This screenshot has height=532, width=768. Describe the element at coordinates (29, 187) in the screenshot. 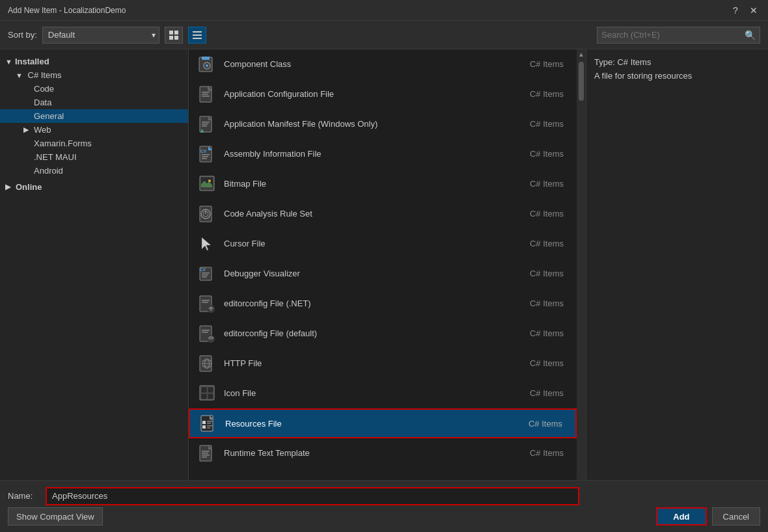

I see `online-label: Online` at that location.